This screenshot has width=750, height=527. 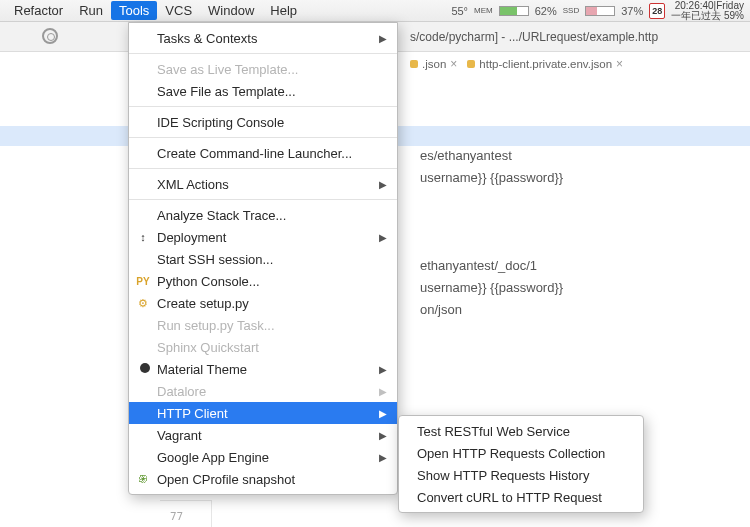 I want to click on code-line: es/ethanyantest, so click(x=466, y=156).